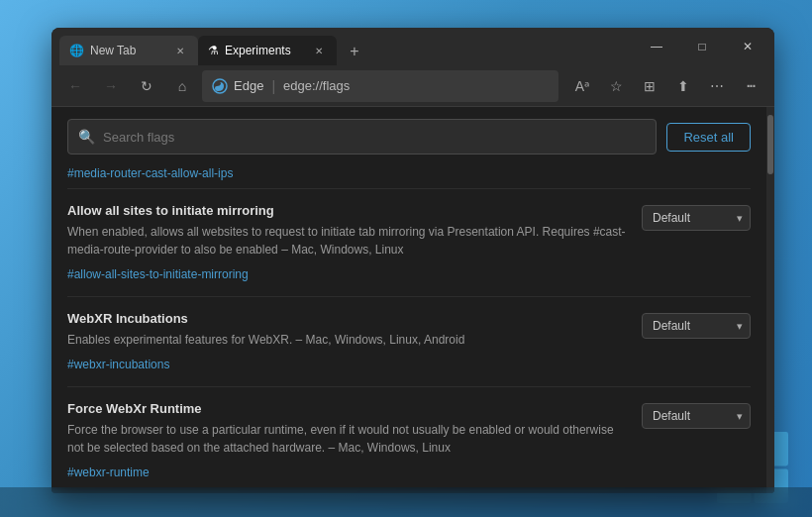 The image size is (812, 517). I want to click on flag-control-allow-mirroring: Default Enabled Disabled, so click(696, 218).